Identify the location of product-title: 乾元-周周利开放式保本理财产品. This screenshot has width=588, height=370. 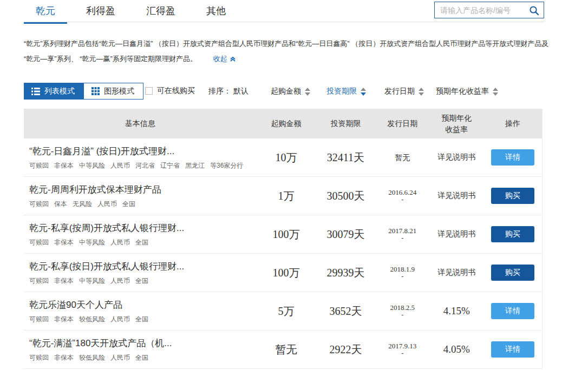
(143, 189).